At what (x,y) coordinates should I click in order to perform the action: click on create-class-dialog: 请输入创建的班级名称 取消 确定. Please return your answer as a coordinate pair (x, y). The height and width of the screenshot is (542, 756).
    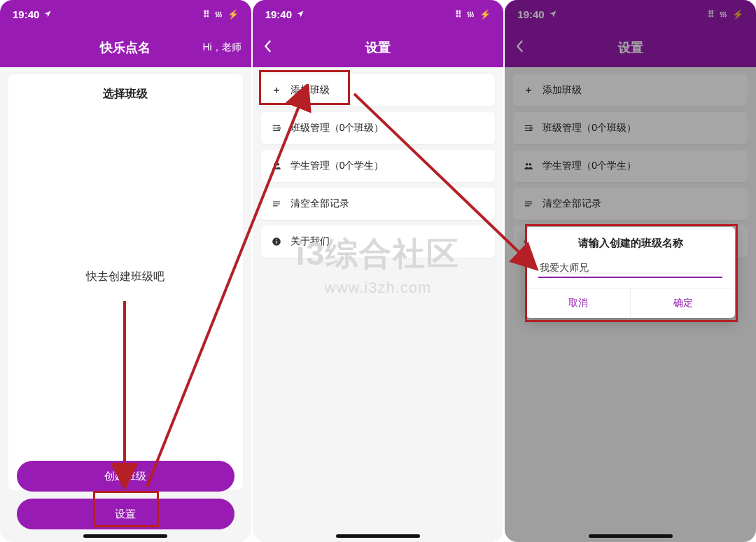
    Looking at the image, I should click on (630, 272).